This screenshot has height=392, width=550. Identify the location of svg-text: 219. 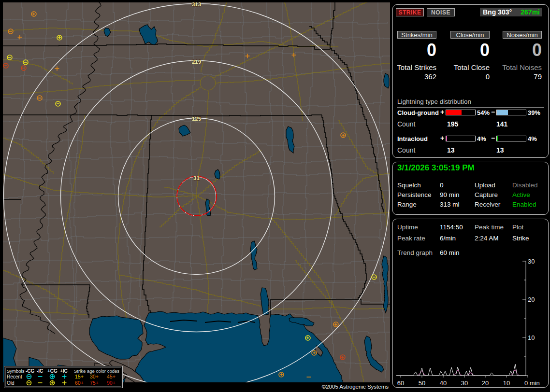
(196, 62).